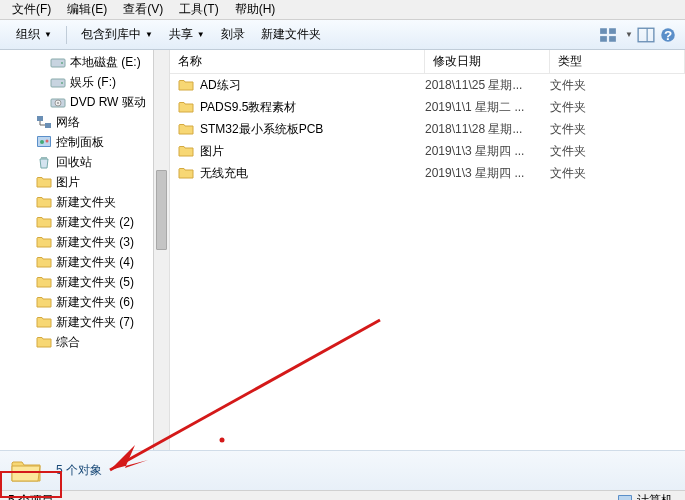  What do you see at coordinates (84, 182) in the screenshot?
I see `tree-item: 图片` at bounding box center [84, 182].